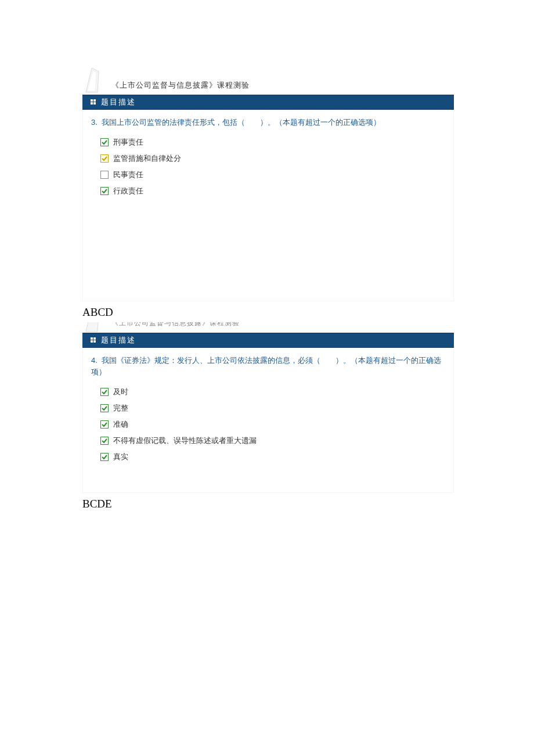 Image resolution: width=534 pixels, height=756 pixels. What do you see at coordinates (268, 312) in the screenshot?
I see `answer-line: ABCD` at bounding box center [268, 312].